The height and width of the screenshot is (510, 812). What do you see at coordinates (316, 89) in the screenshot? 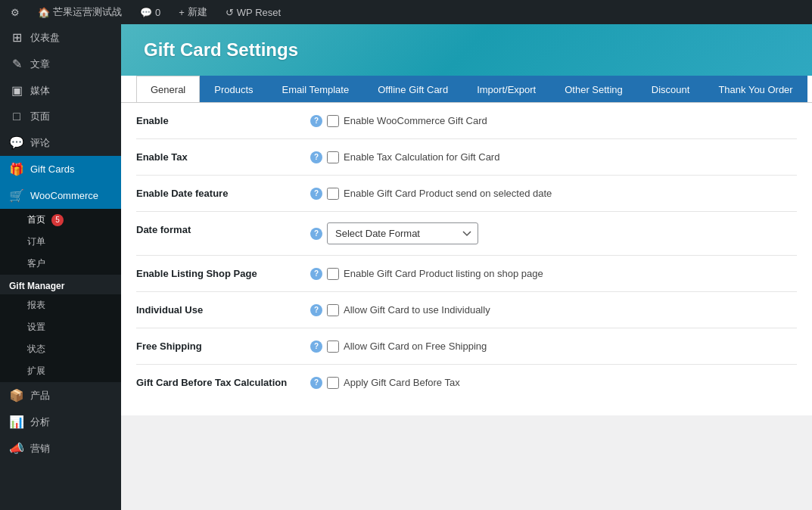
I see `tab-email-template: Email Template` at bounding box center [316, 89].